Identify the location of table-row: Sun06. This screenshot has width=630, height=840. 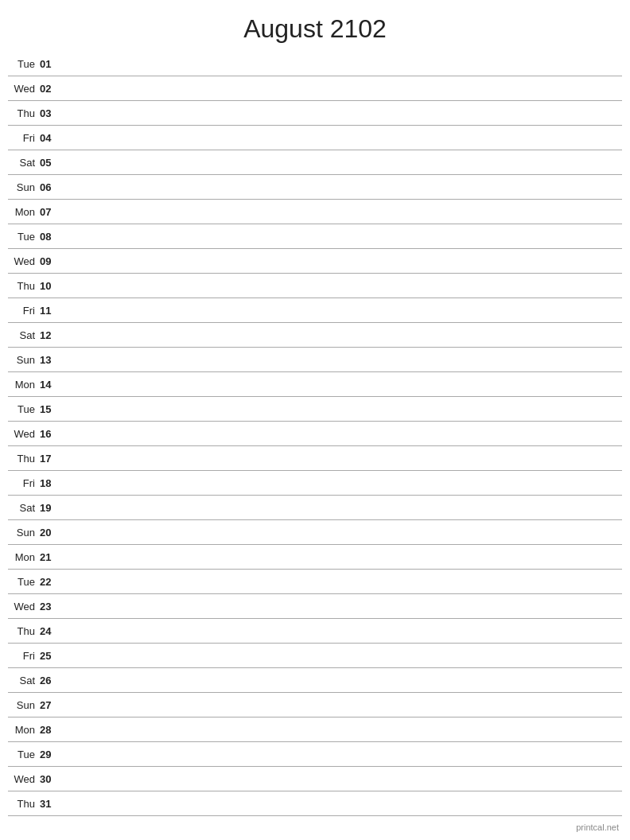
(315, 188).